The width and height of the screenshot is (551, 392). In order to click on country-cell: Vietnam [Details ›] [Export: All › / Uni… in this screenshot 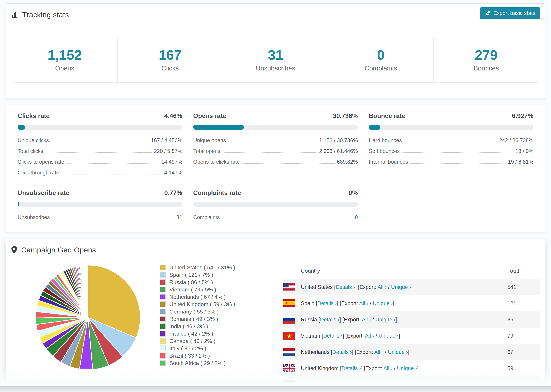, I will do `click(404, 336)`.